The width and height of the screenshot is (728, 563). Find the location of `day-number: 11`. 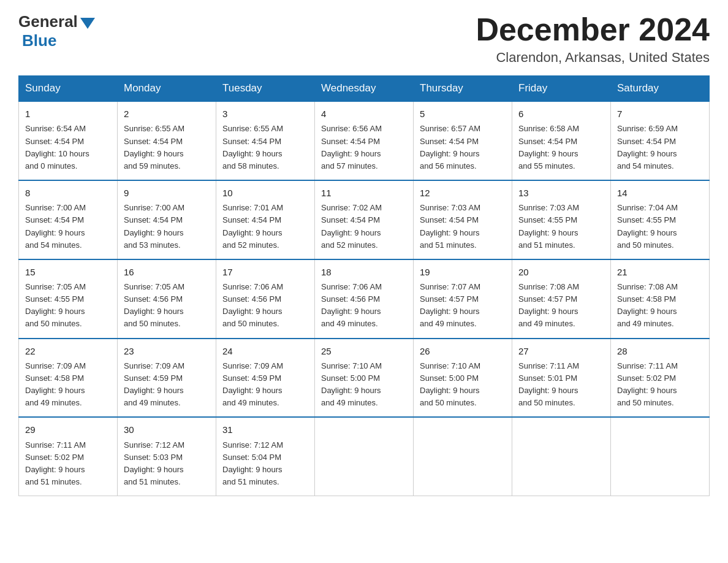

day-number: 11 is located at coordinates (364, 193).